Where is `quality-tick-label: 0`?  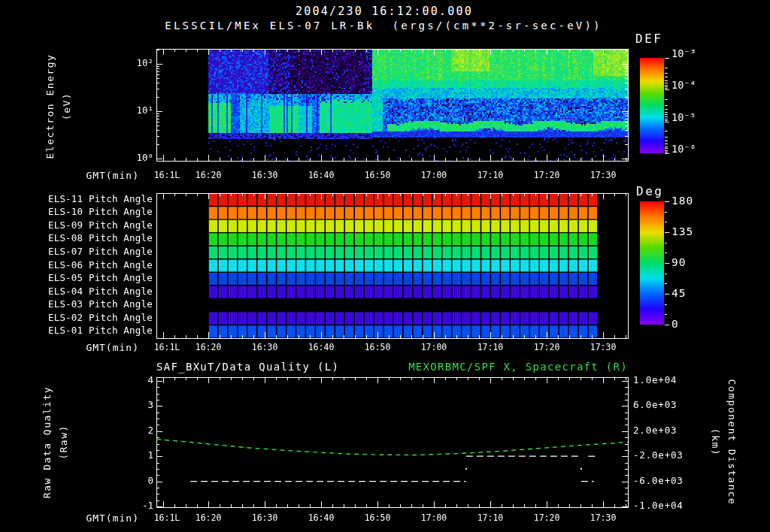
quality-tick-label: 0 is located at coordinates (101, 481).